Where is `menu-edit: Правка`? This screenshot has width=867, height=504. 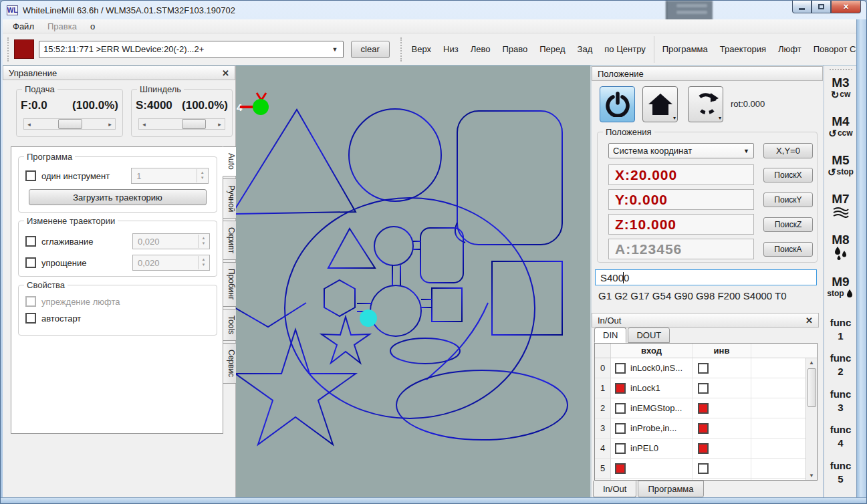 menu-edit: Правка is located at coordinates (62, 27).